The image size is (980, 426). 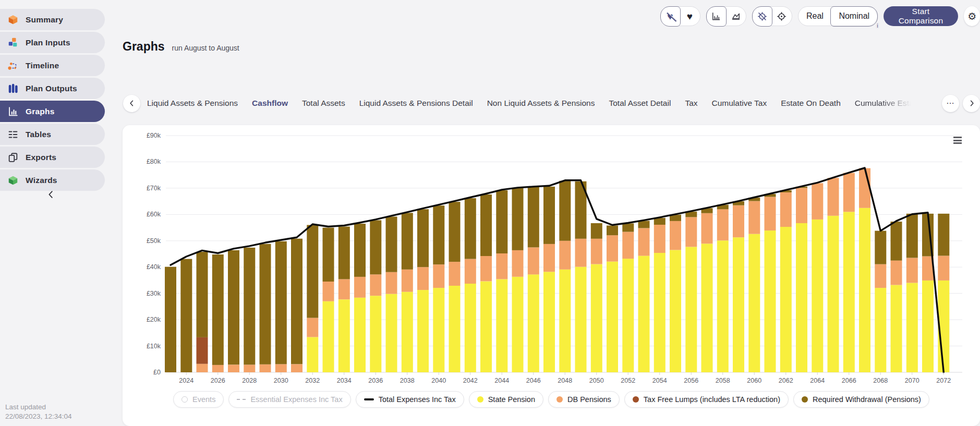 I want to click on tab-total-assets: Total Assets, so click(x=323, y=103).